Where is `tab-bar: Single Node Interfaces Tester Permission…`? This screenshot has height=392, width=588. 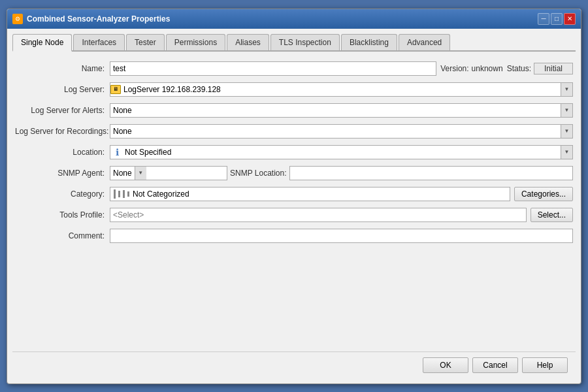 tab-bar: Single Node Interfaces Tester Permission… is located at coordinates (294, 43).